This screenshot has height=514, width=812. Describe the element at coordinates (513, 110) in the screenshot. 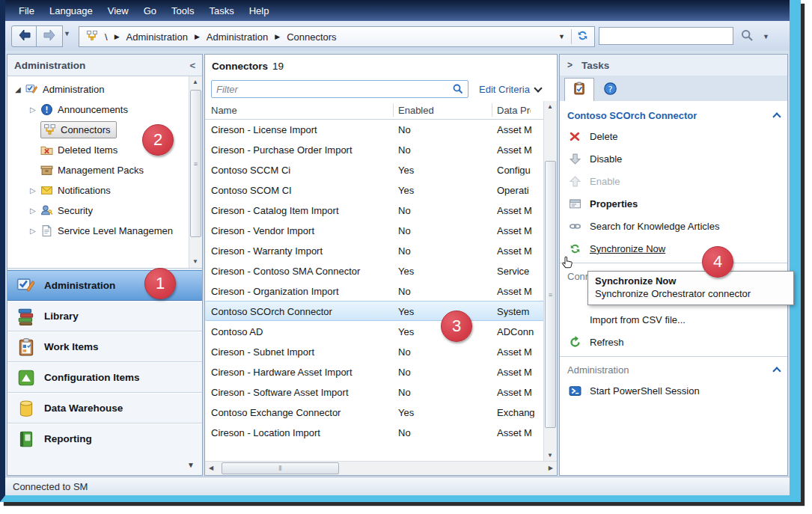

I see `column-header-data-provider: Data Pro` at that location.